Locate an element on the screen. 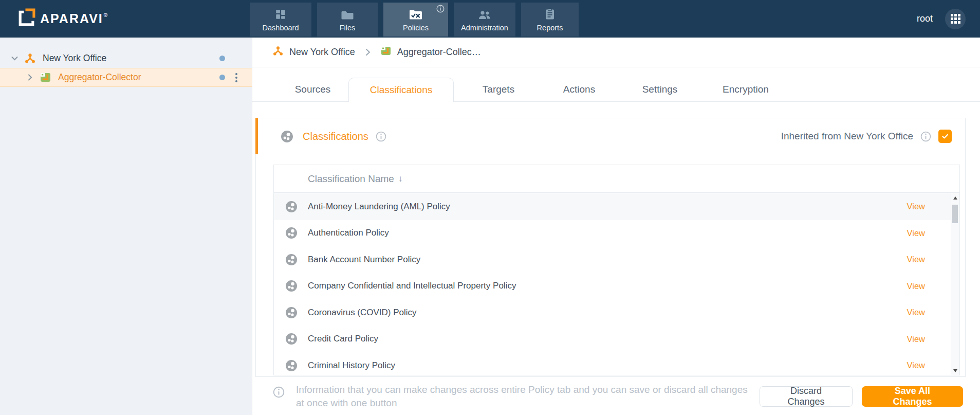 Image resolution: width=980 pixels, height=415 pixels. top-bar: APARAVI® Dashboard Files is located at coordinates (490, 19).